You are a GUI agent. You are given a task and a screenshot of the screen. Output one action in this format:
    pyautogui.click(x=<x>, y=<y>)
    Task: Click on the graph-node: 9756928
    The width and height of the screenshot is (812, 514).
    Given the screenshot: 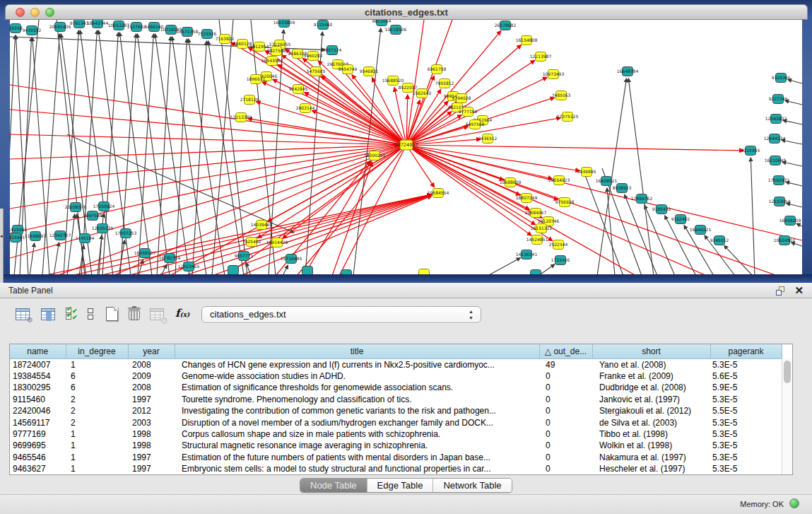 What is the action you would take?
    pyautogui.click(x=565, y=202)
    